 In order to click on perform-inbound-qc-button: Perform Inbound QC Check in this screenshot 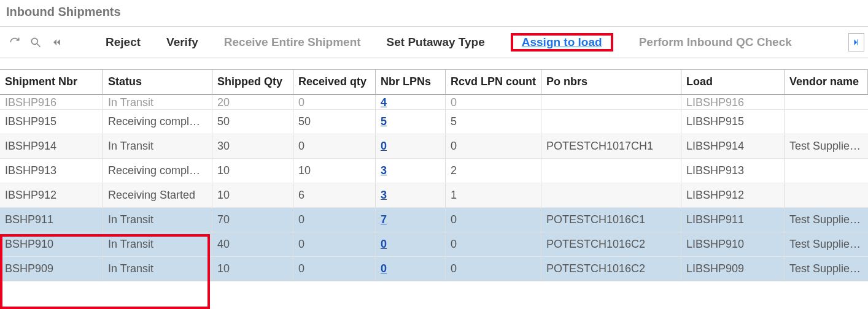, I will do `click(716, 42)`.